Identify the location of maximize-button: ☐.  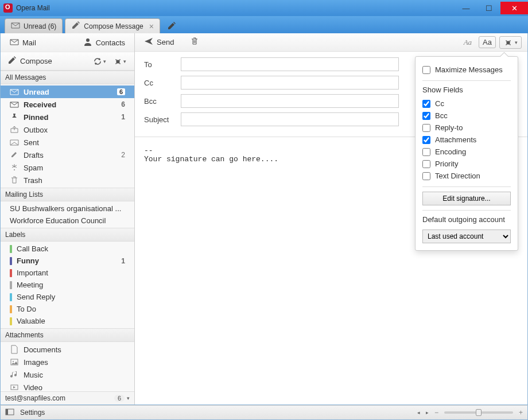
(489, 8).